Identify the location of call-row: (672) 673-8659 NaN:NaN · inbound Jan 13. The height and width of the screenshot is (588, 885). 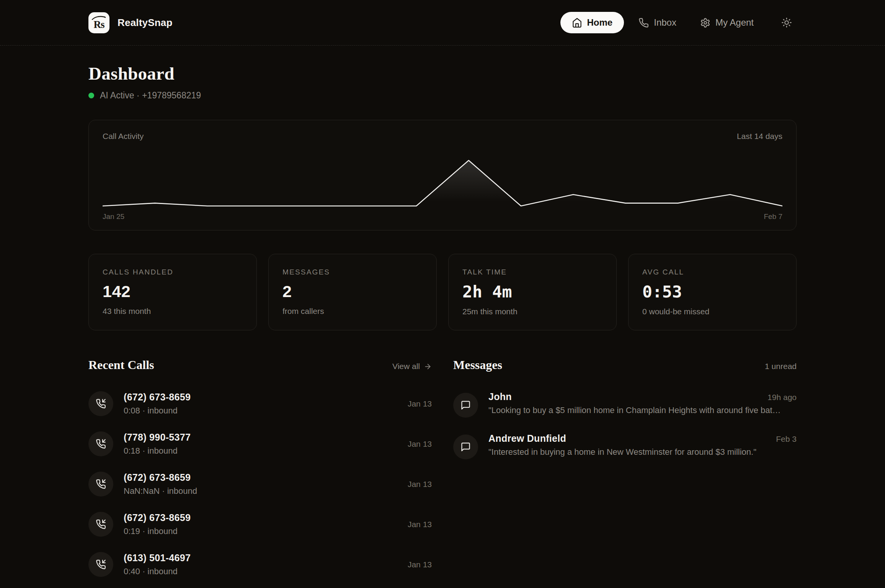
(260, 484).